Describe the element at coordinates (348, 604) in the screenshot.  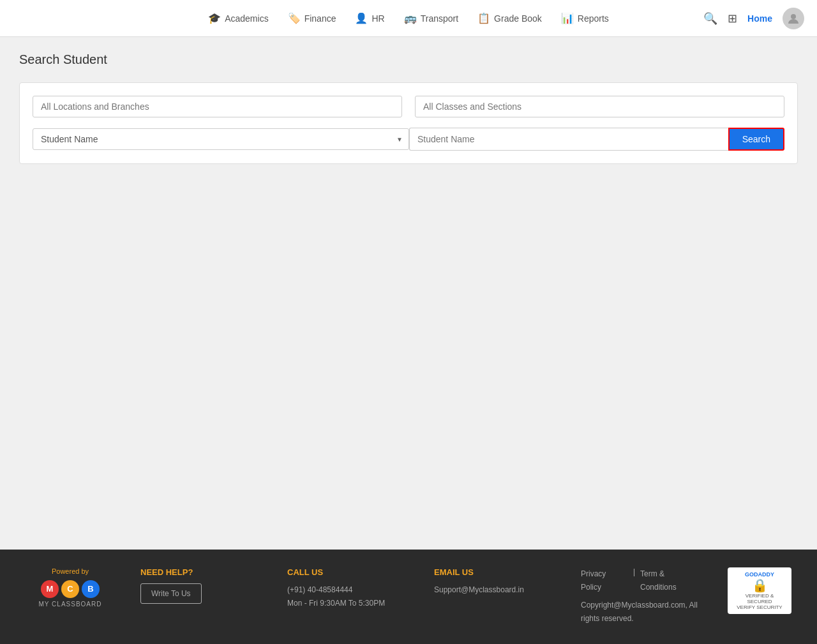
I see `business-hours: Mon - Fri 9:30AM To 5:30PM` at that location.